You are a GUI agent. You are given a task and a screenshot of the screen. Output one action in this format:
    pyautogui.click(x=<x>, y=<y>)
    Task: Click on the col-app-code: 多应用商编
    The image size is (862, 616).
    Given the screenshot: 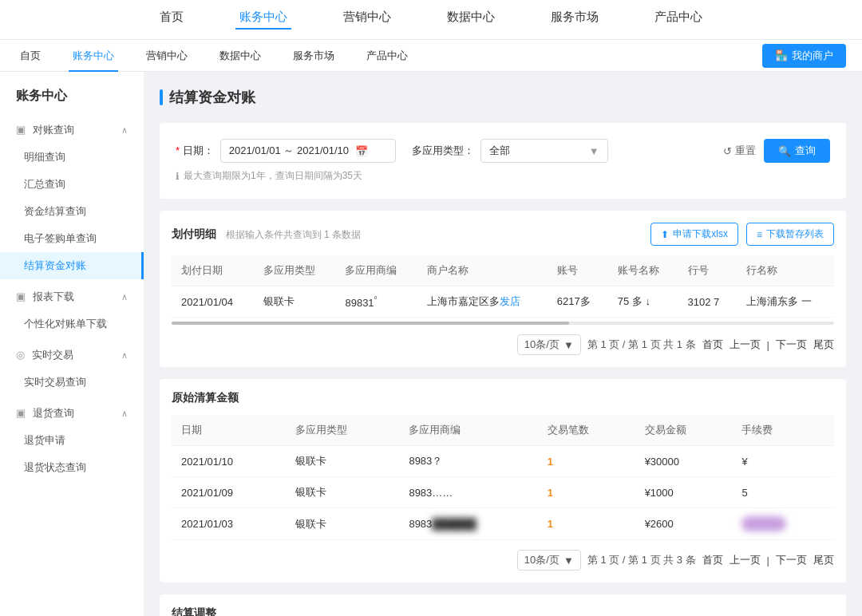 What is the action you would take?
    pyautogui.click(x=377, y=271)
    